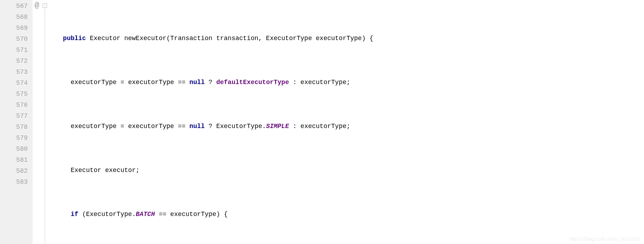  I want to click on line-number: 580, so click(16, 149).